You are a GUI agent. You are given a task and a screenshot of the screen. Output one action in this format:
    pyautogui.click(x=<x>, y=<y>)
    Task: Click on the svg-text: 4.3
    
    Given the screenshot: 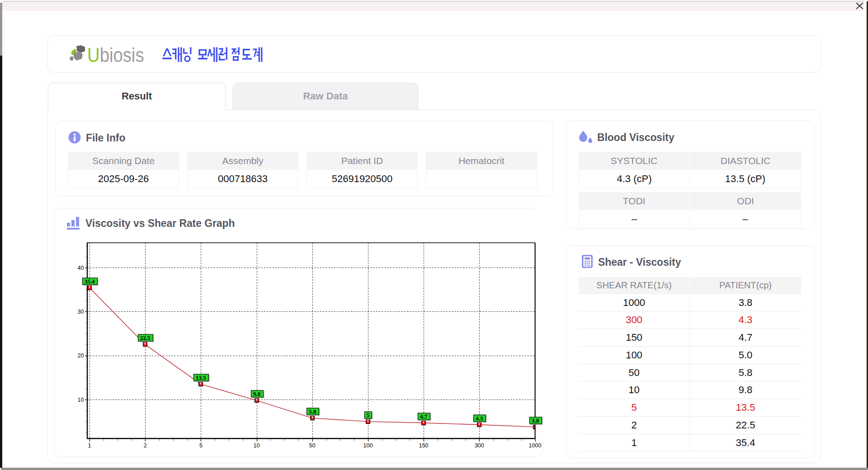 What is the action you would take?
    pyautogui.click(x=479, y=418)
    